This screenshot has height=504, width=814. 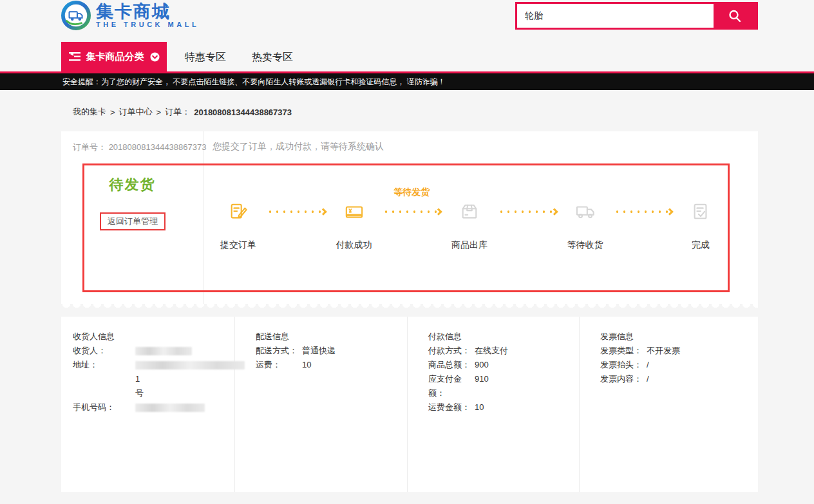 I want to click on info-row-shipping-fee: 运费： 10, so click(x=331, y=365).